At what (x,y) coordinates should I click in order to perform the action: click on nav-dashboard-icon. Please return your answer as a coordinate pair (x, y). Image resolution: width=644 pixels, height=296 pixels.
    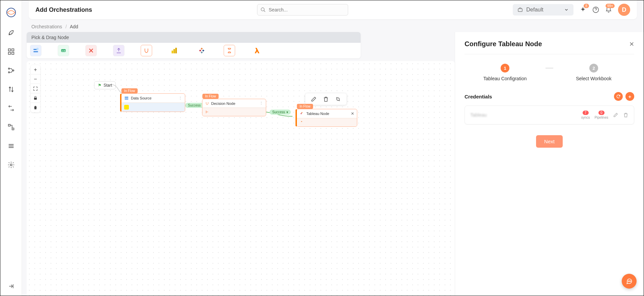
    Looking at the image, I should click on (11, 52).